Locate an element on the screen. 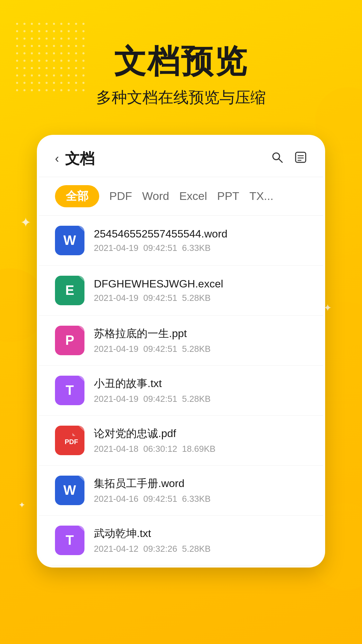 The height and width of the screenshot is (644, 362). svg-text: PDF is located at coordinates (71, 442).